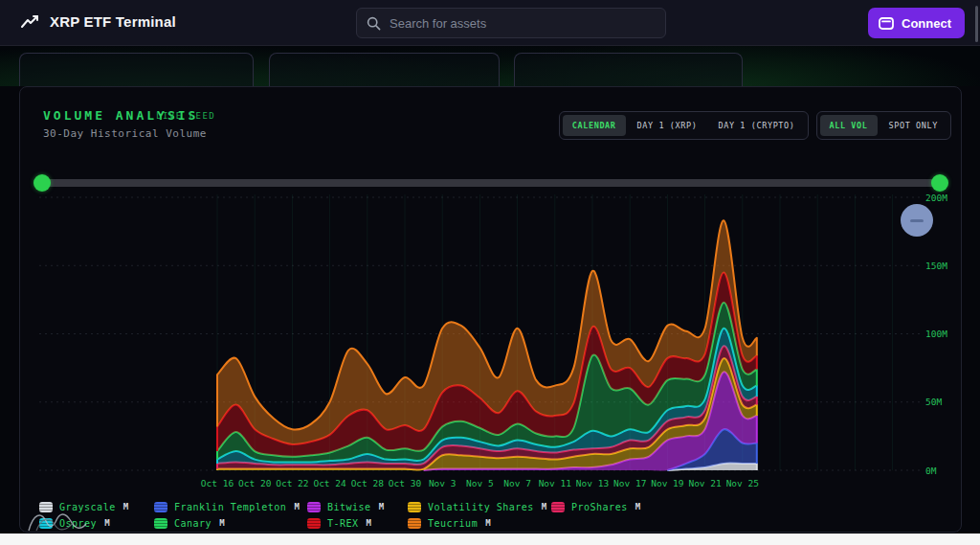 Image resolution: width=980 pixels, height=545 pixels. What do you see at coordinates (480, 483) in the screenshot?
I see `x-axis-tick-label: Nov 5` at bounding box center [480, 483].